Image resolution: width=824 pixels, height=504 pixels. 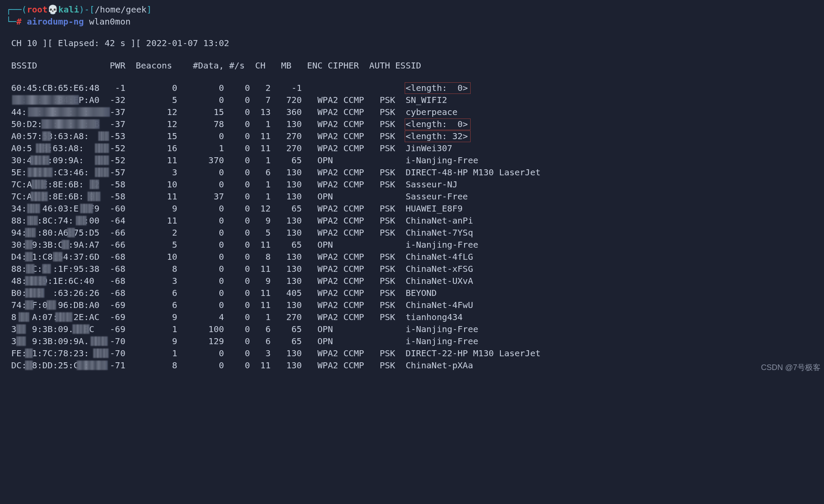 What do you see at coordinates (412, 208) in the screenshot?
I see `table-row: 34: 46:03:E F9 -60 9 0 0 12 65 WPA2 CCMP…` at bounding box center [412, 208].